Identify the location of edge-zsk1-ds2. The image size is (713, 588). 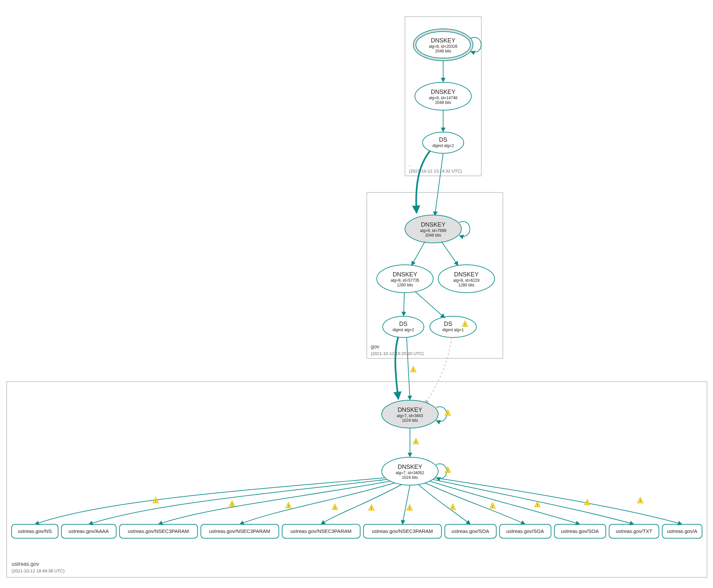
(430, 305).